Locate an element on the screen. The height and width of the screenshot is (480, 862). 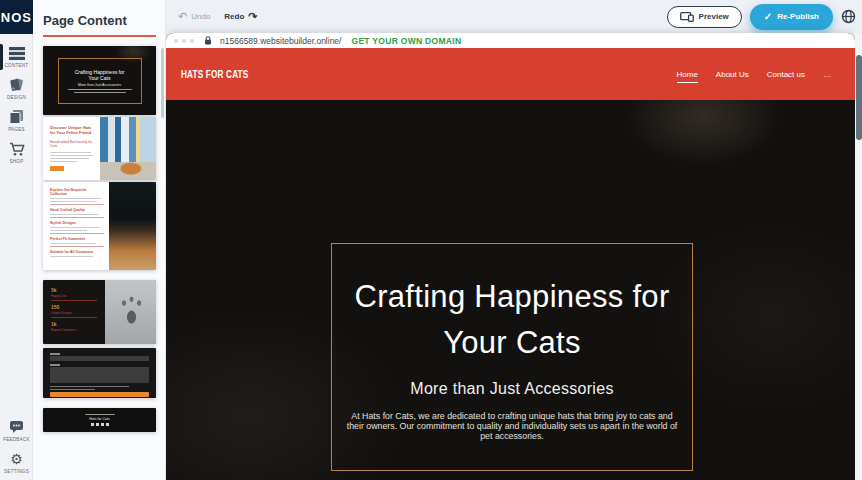
globe-icon is located at coordinates (848, 16).